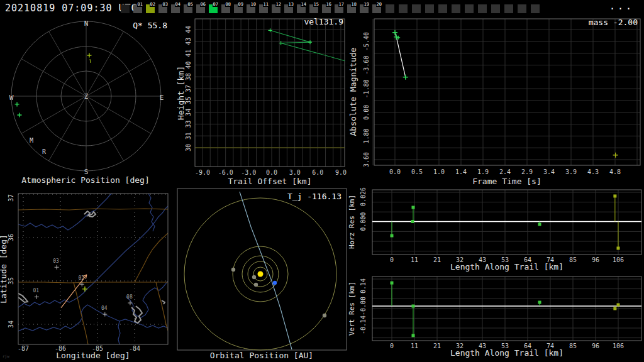  I want to click on tick-label: 37, so click(11, 198).